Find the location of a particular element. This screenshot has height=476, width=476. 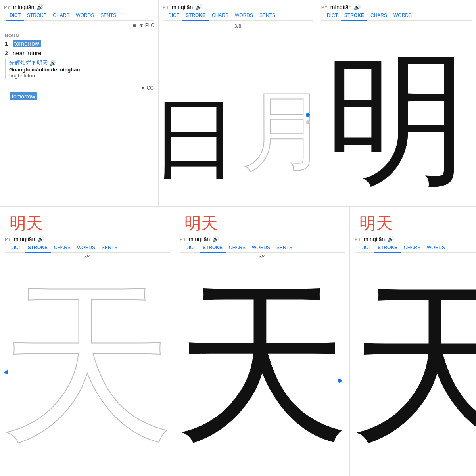

def-text-1: tomorrow is located at coordinates (27, 44).